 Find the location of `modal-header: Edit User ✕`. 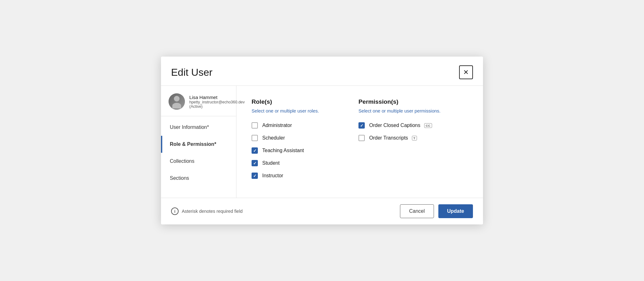

modal-header: Edit User ✕ is located at coordinates (322, 71).